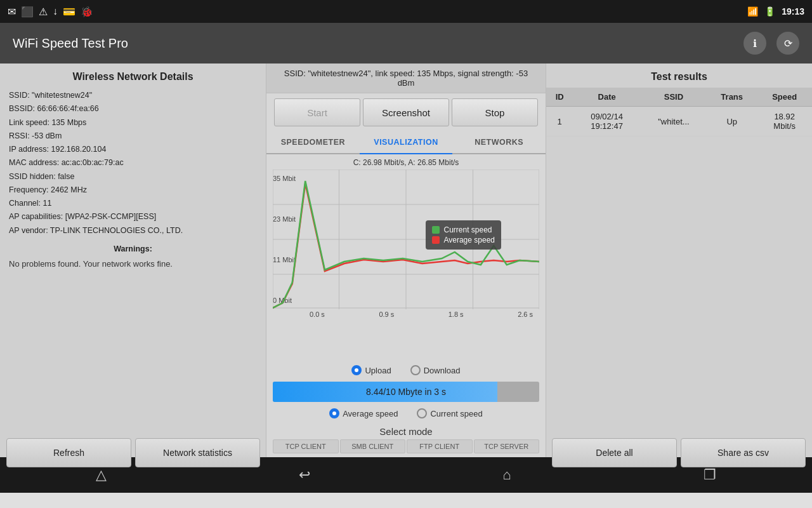  I want to click on progress-bar-text: 8.44/10 Mbyte in 3 s, so click(406, 392).